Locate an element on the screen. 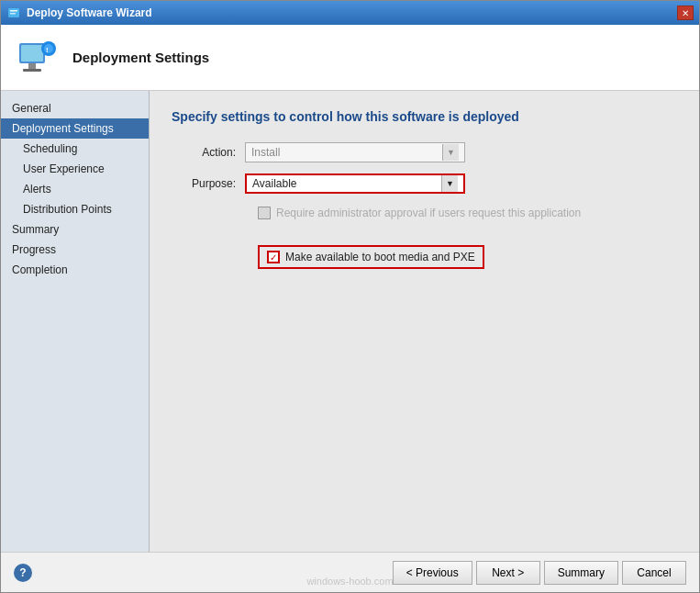  header-icon: ! is located at coordinates (38, 58).